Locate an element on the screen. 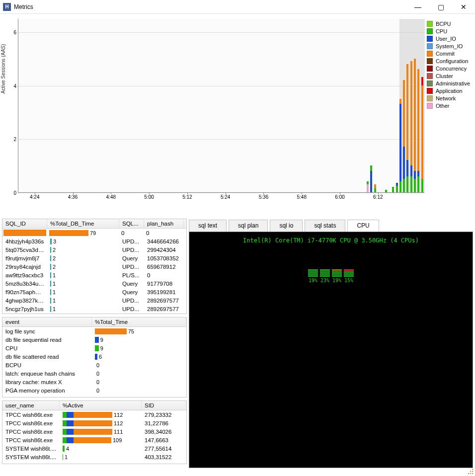  table-row: log file sync 75 is located at coordinates (94, 331).